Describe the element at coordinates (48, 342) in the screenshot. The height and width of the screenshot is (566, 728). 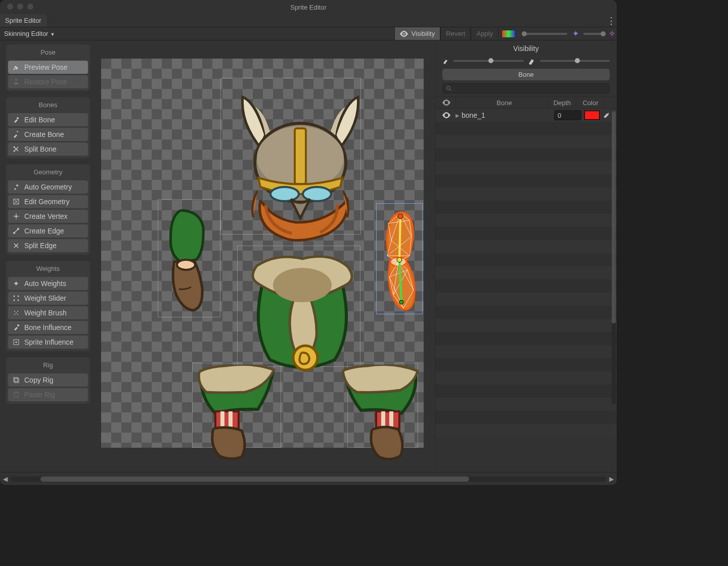
I see `sprite-influence-button: Sprite Influence` at that location.